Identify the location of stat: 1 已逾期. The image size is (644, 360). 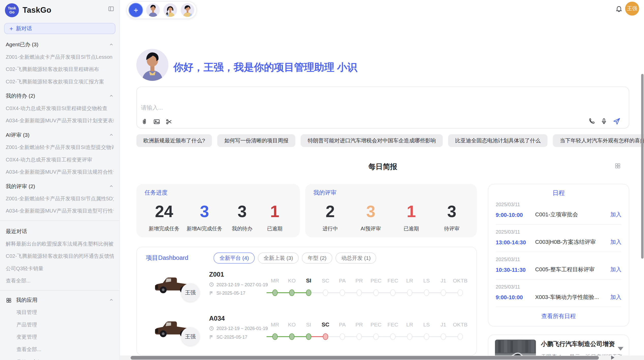
(411, 217).